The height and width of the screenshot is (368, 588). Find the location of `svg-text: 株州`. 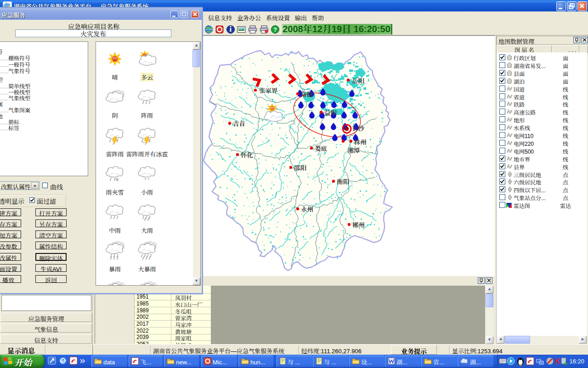

svg-text: 株州 is located at coordinates (360, 142).